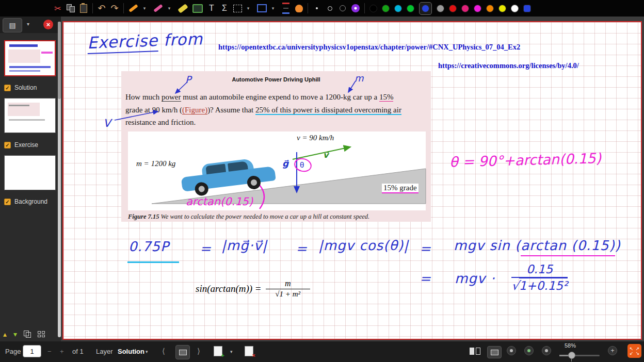 The height and width of the screenshot is (362, 644). I want to click on page-increment-button: +, so click(62, 352).